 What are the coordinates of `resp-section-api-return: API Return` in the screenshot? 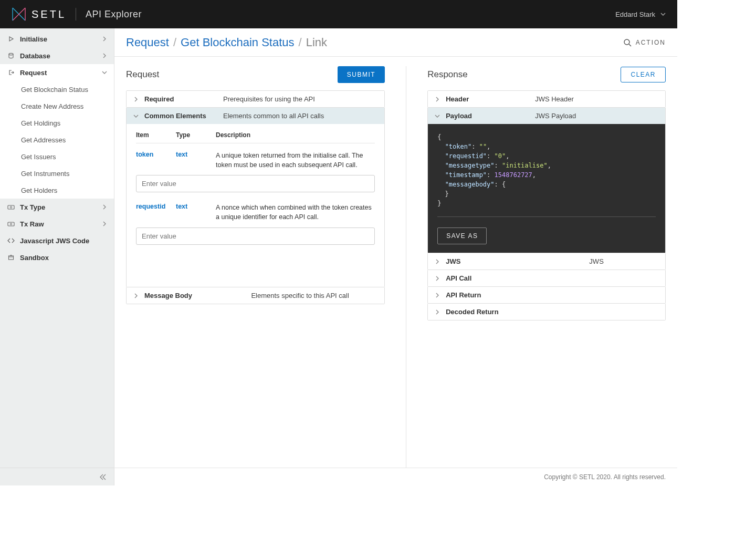 It's located at (547, 295).